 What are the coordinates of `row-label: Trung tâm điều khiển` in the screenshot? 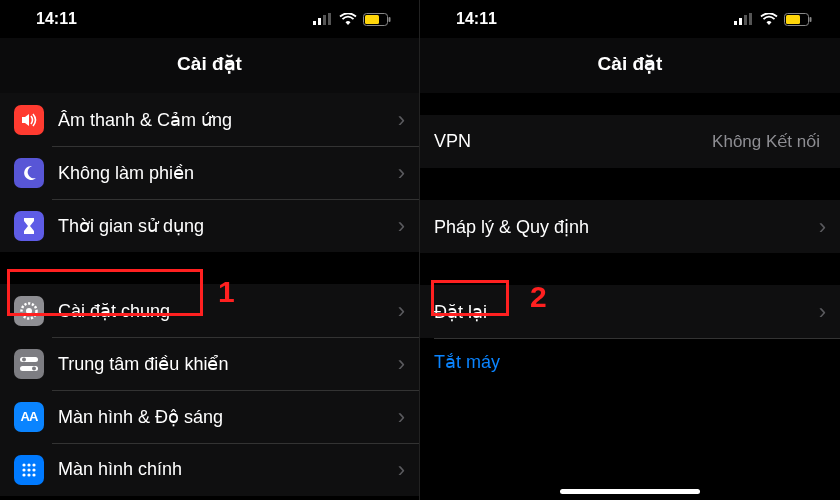 It's located at (228, 364).